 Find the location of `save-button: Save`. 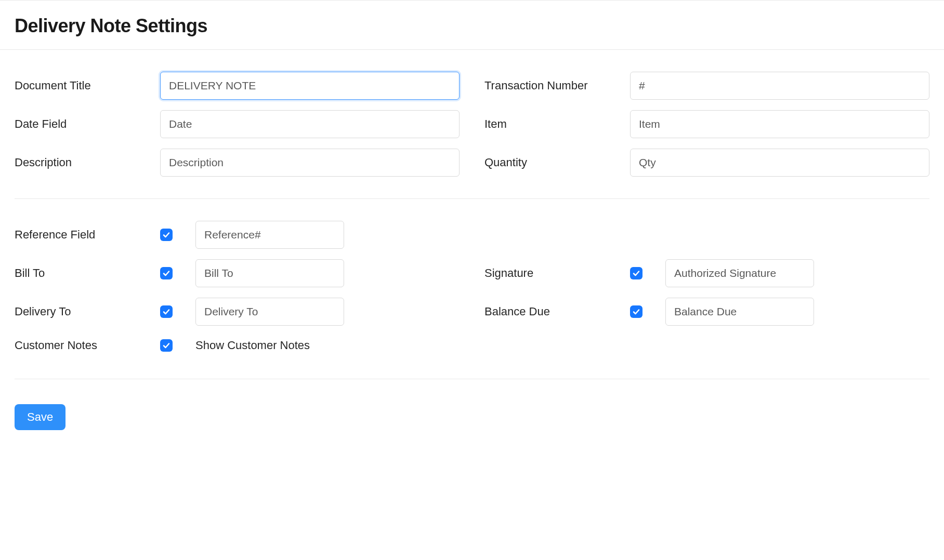

save-button: Save is located at coordinates (40, 417).